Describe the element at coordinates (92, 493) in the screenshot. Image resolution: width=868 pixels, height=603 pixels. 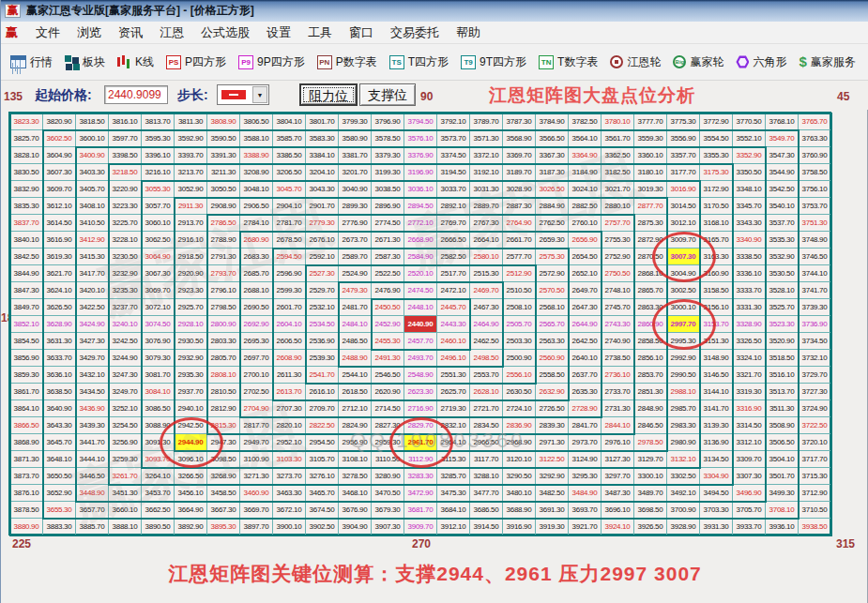
I see `matrix-cell: 3448.90` at that location.